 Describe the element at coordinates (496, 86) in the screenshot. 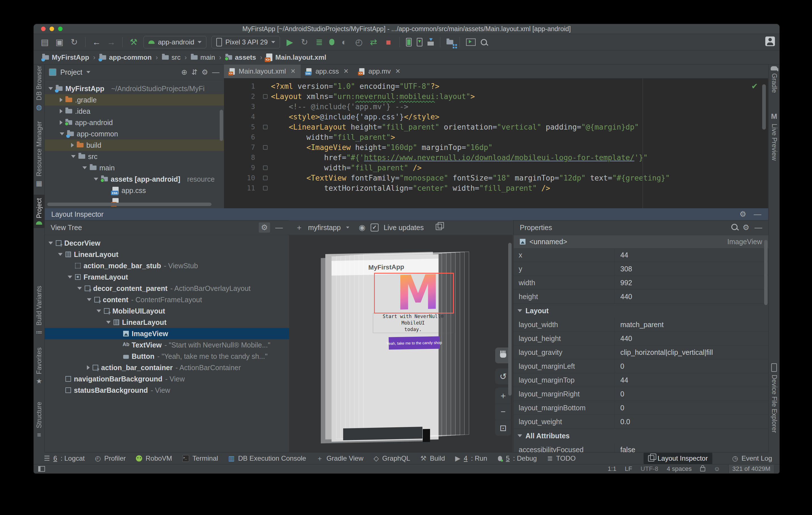

I see `code-line-1: 1<?xml version="1.0" encoding="UTF-8"?>` at that location.